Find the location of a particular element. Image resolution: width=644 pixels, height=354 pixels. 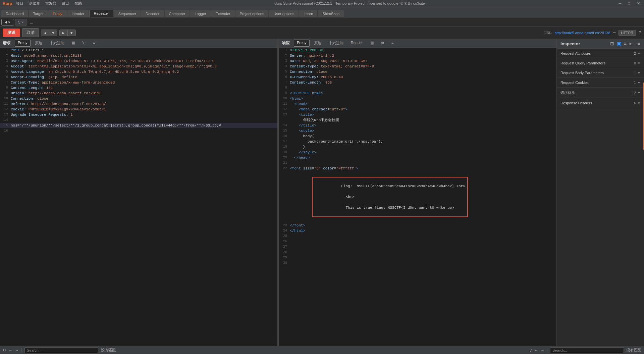

no-match-left: 没有匹配 is located at coordinates (108, 350).